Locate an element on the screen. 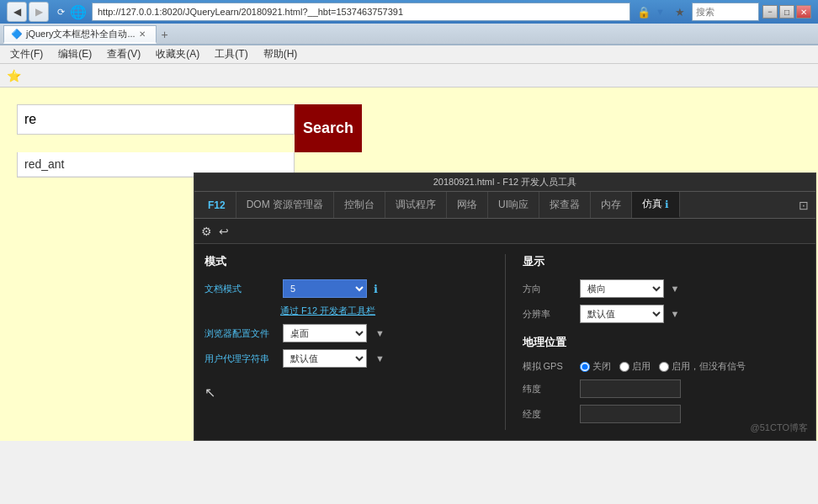 Image resolution: width=818 pixels, height=504 pixels. lng-row: 经度 is located at coordinates (665, 414).